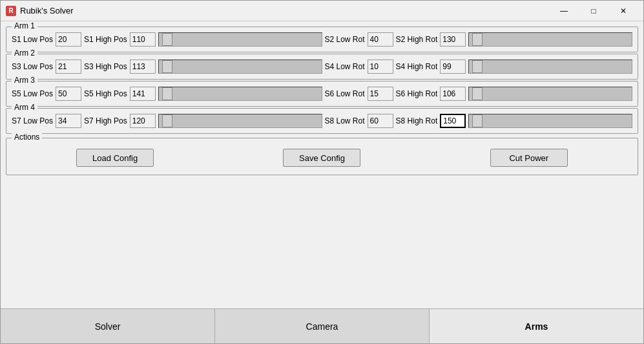  Describe the element at coordinates (115, 158) in the screenshot. I see `load-config-button: Load Config` at that location.